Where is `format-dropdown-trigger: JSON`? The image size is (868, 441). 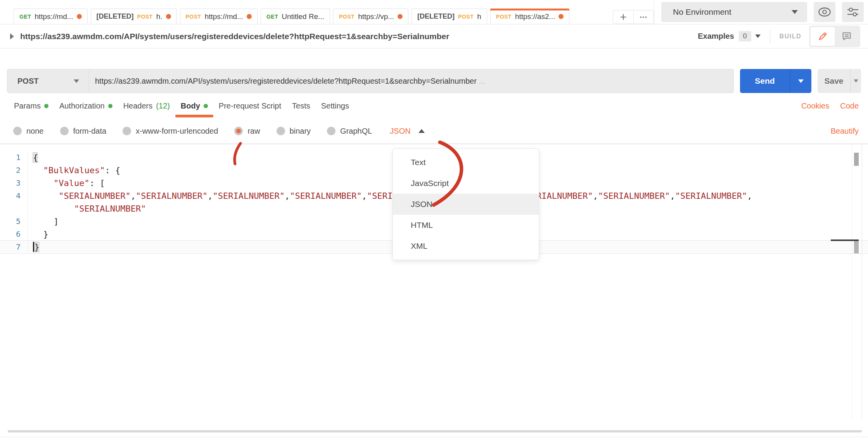 format-dropdown-trigger: JSON is located at coordinates (407, 131).